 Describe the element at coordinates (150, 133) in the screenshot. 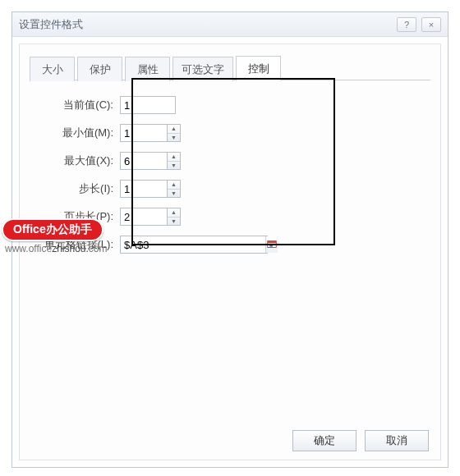

I see `spinner-min-value: ▲▼` at that location.